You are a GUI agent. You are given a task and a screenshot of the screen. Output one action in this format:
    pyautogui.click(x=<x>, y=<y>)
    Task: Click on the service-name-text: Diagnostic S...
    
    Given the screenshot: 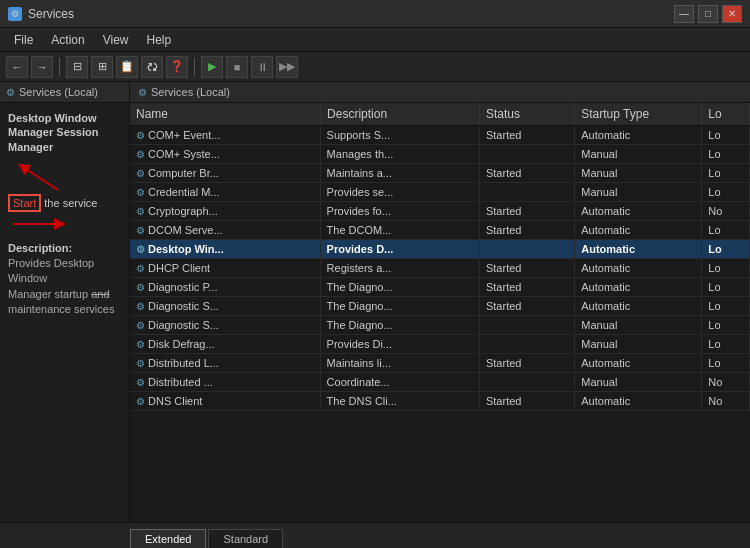 What is the action you would take?
    pyautogui.click(x=184, y=325)
    